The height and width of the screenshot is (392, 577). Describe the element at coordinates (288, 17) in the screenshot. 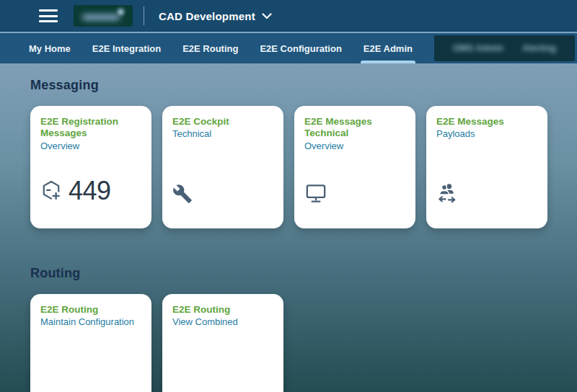

I see `top-bar: CAD Development` at that location.